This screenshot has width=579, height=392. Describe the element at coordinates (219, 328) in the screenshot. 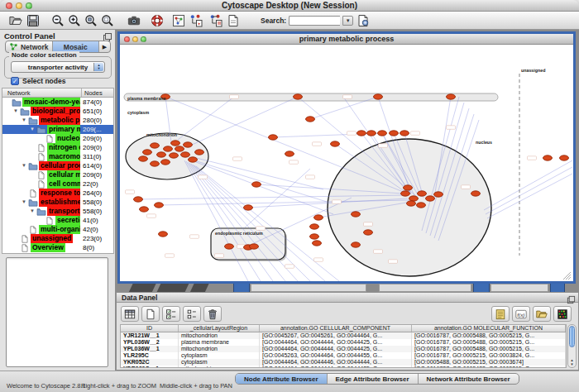

I see `column-header: _cellularLayoutRegion` at that location.